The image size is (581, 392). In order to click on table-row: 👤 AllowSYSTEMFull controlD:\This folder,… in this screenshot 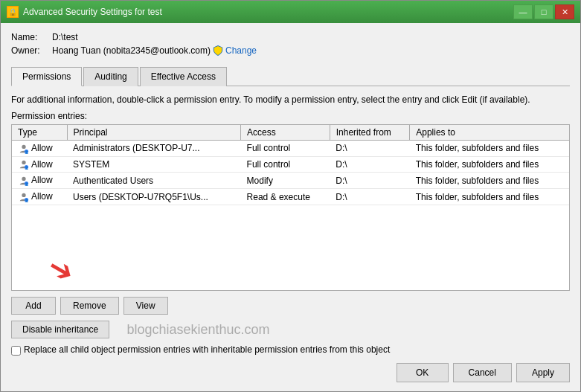, I will do `click(290, 164)`.